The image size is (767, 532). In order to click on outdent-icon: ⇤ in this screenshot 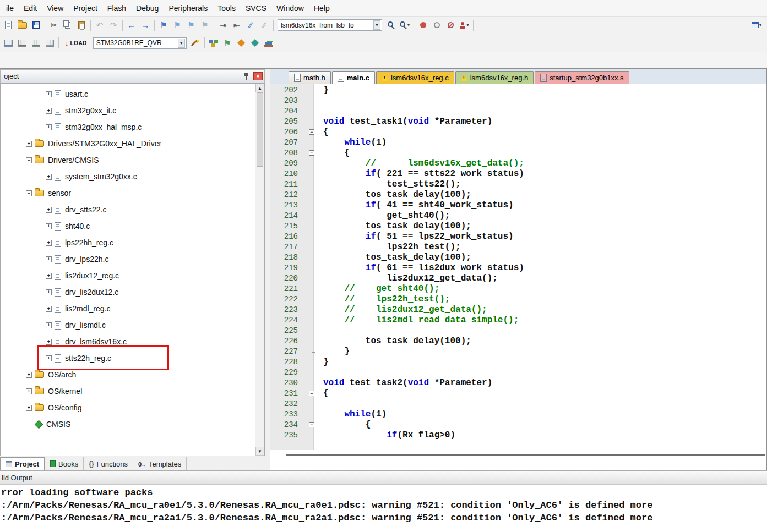, I will do `click(237, 25)`.